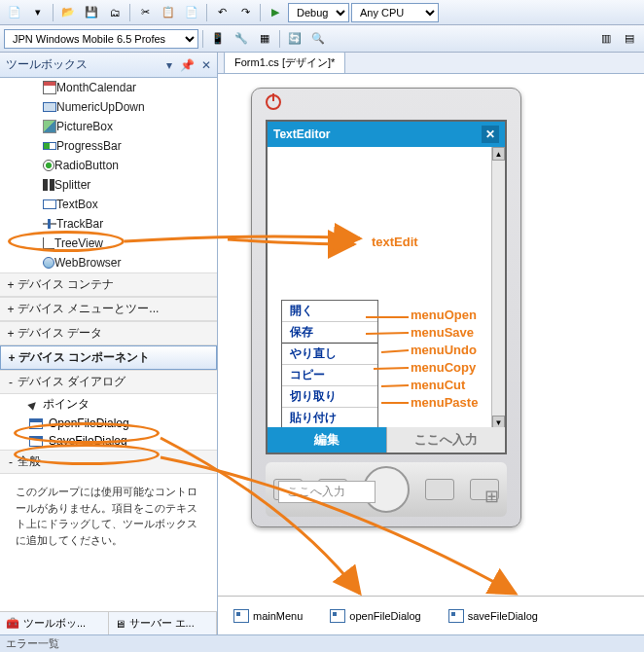  I want to click on power-icon, so click(273, 102).